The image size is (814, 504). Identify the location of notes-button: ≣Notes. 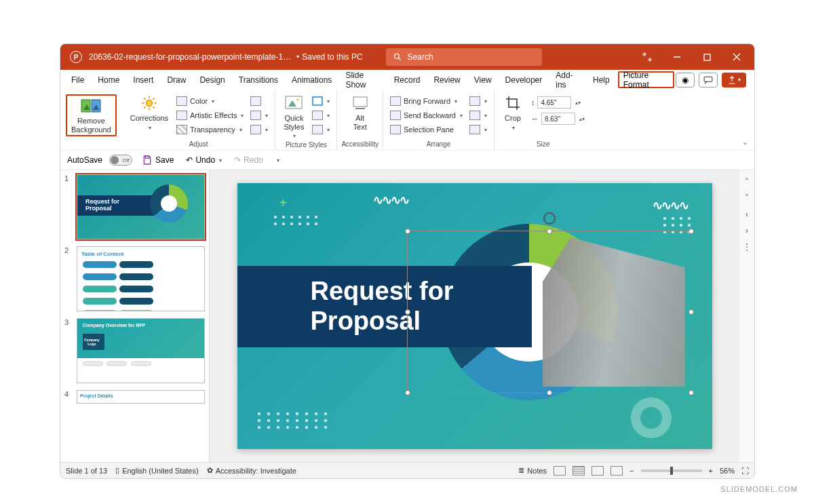
(532, 471).